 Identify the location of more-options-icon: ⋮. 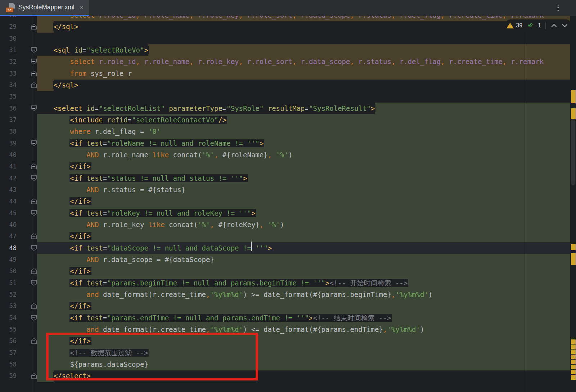
(558, 8).